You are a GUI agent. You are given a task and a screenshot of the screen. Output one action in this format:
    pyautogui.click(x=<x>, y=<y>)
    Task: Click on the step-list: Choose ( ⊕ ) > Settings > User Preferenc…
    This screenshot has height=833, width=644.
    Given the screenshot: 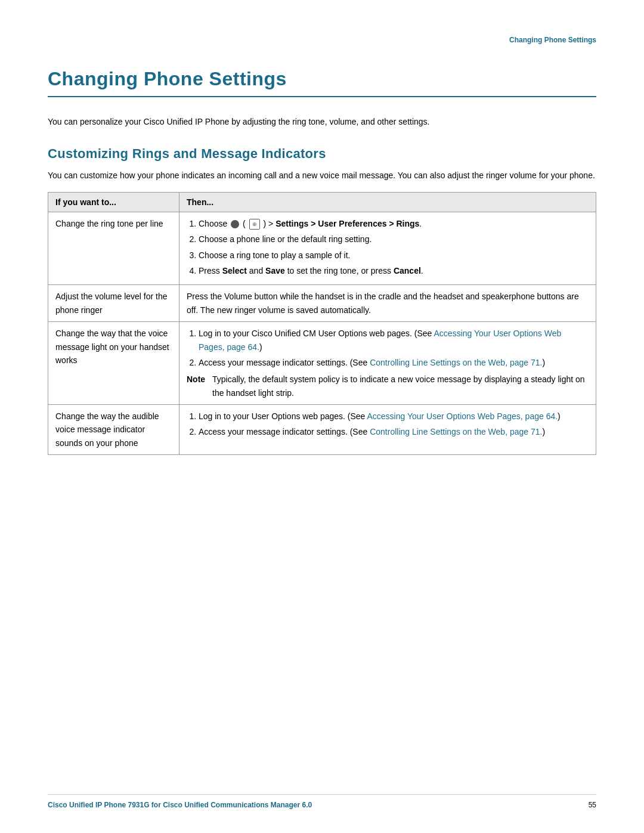 What is the action you would take?
    pyautogui.click(x=388, y=247)
    